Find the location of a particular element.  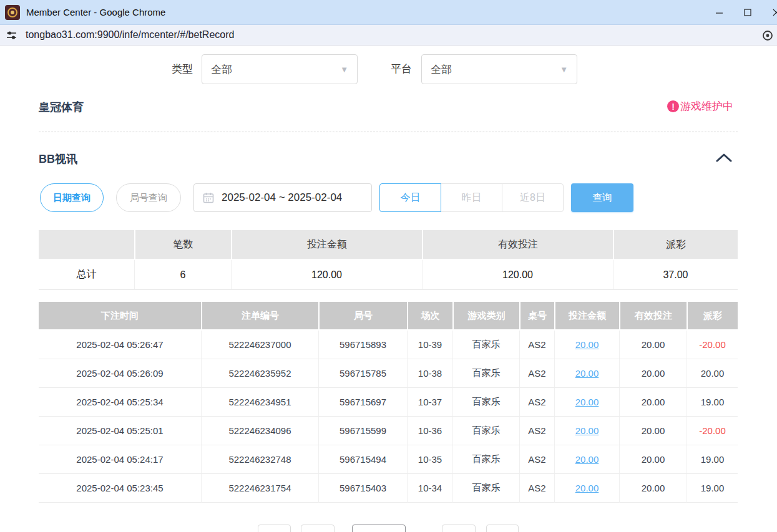

address-bar: tongbao31.com:9900/infe/mcenter/#/betRec… is located at coordinates (388, 35).